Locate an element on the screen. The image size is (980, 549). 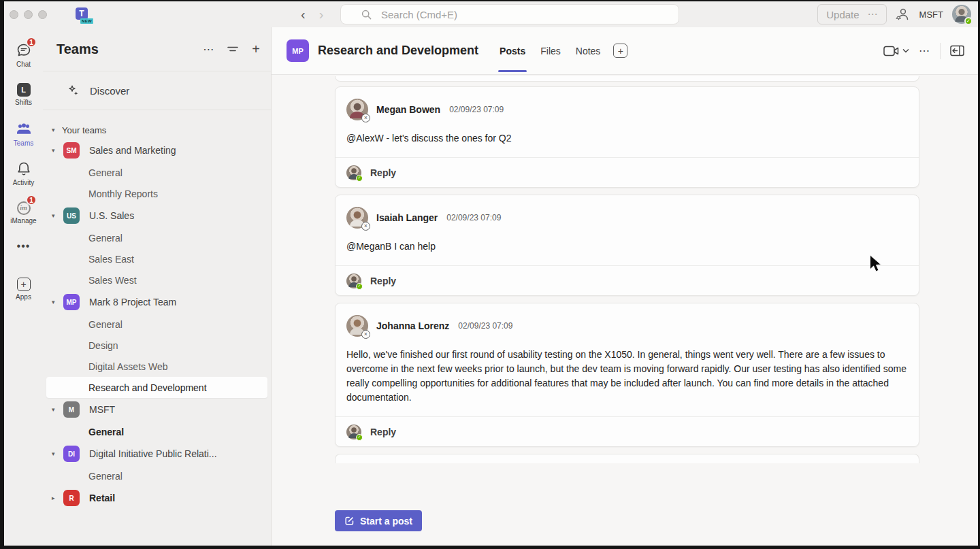
channel-team-avatar: MP is located at coordinates (298, 50).